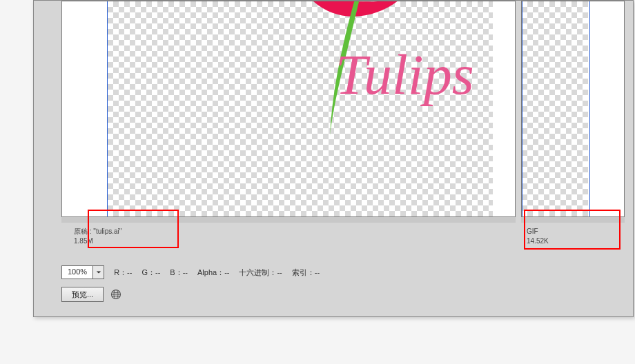  Describe the element at coordinates (98, 272) in the screenshot. I see `zoom-dropdown-button` at that location.